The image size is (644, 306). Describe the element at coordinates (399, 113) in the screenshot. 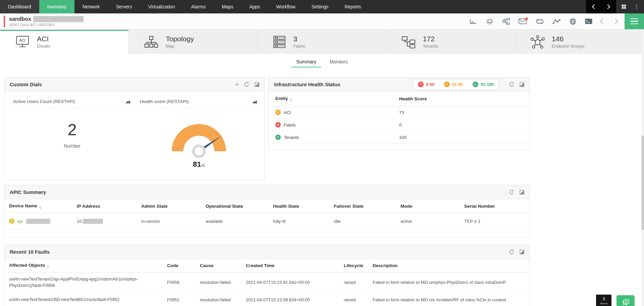

I see `infra-health-panel: Infrastructure Health Status ✕ 0-50 !! 5…` at that location.